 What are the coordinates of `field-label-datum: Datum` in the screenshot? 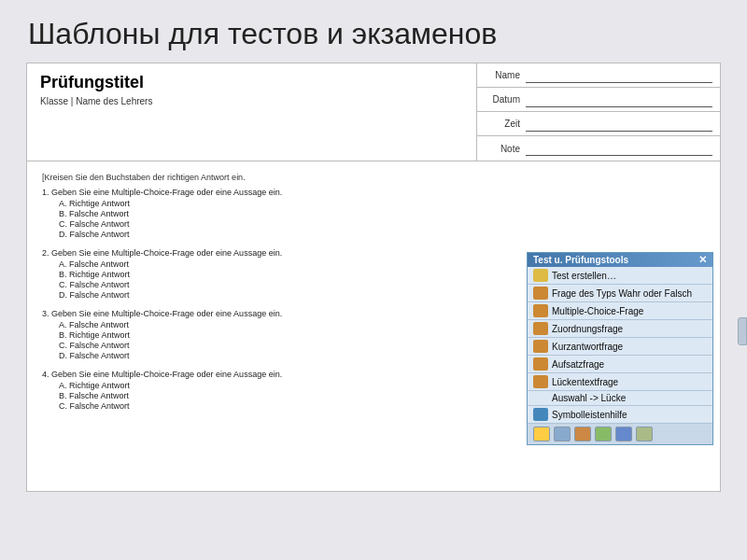 It's located at (501, 99).